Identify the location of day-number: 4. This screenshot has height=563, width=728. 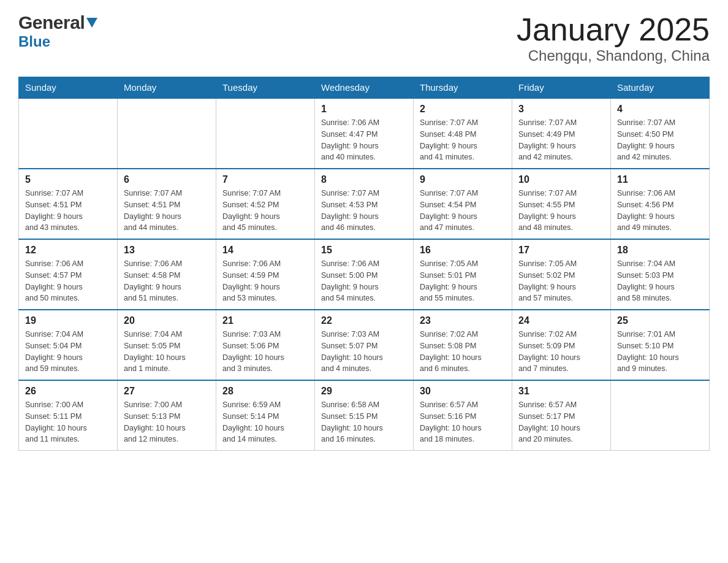
(660, 109).